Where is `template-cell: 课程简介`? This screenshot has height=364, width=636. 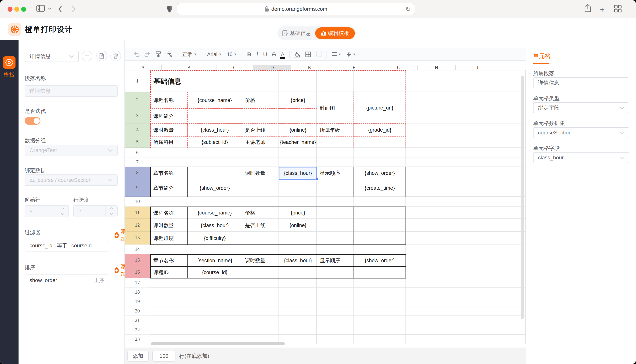
template-cell: 课程简介 is located at coordinates (169, 116).